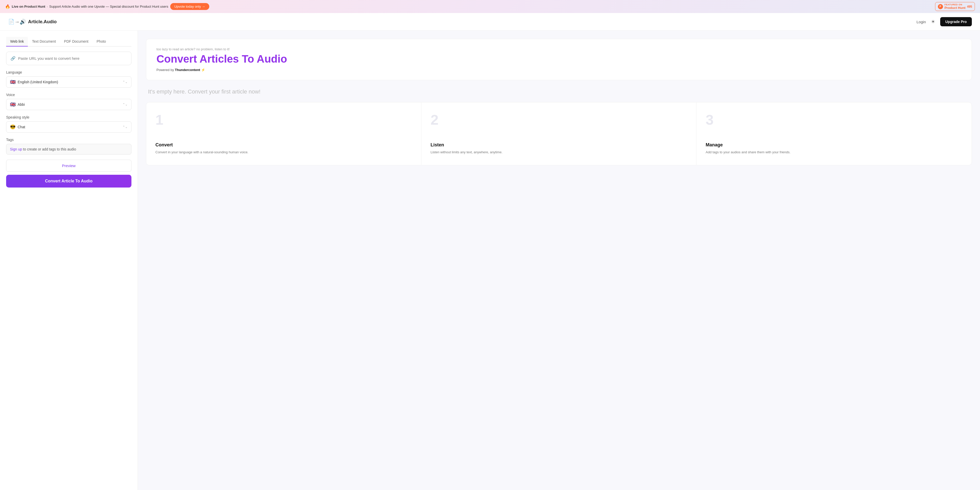 This screenshot has width=980, height=490. I want to click on hero-title: Convert Articles To Audio, so click(559, 59).